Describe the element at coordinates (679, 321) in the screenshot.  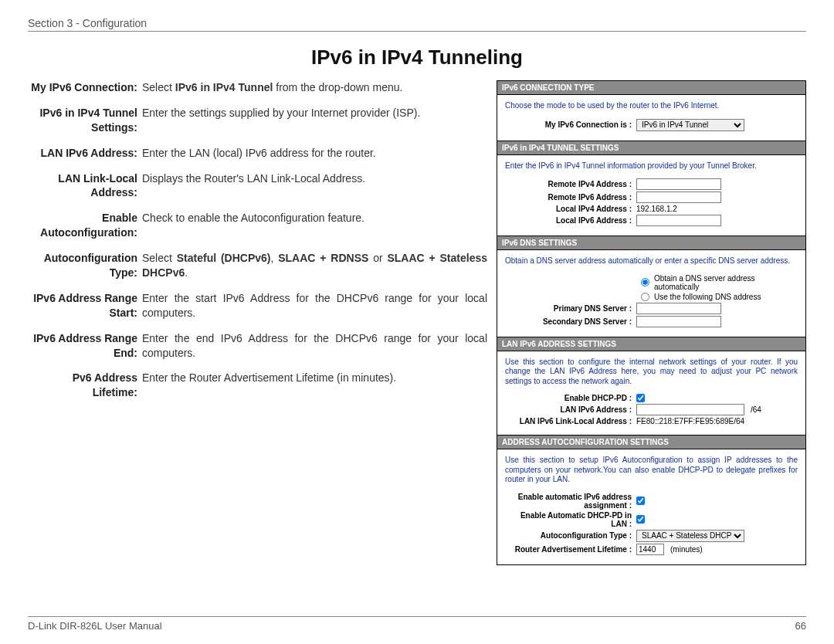
I see `secondary-dns-input` at that location.